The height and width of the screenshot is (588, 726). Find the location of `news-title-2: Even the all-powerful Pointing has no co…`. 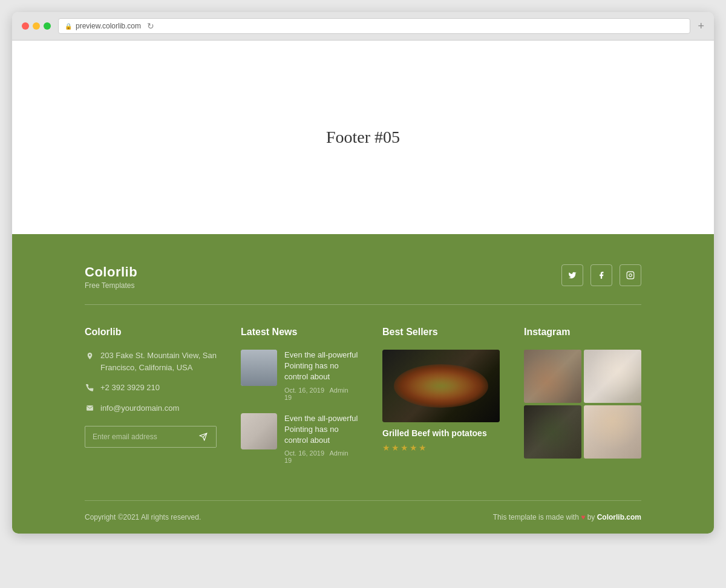

news-title-2: Even the all-powerful Pointing has no co… is located at coordinates (321, 430).